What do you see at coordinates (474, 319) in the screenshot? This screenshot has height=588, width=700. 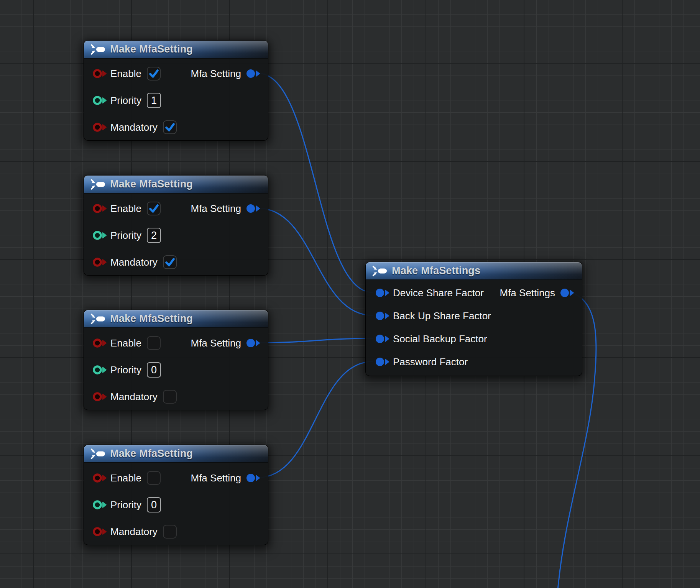 I see `node-make-mfasettings: Make MfaSettingsDevice Share FactorBack …` at bounding box center [474, 319].